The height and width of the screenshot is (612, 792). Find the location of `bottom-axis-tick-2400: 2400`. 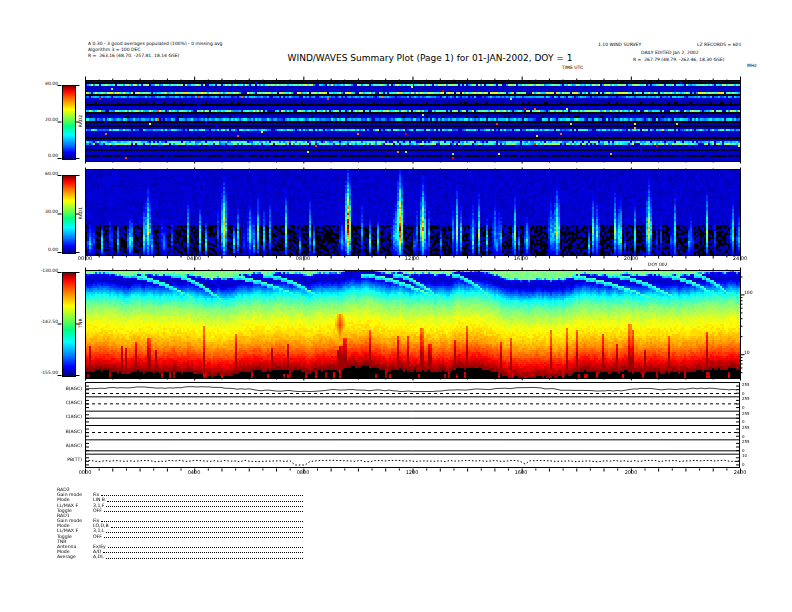

bottom-axis-tick-2400: 2400 is located at coordinates (740, 472).